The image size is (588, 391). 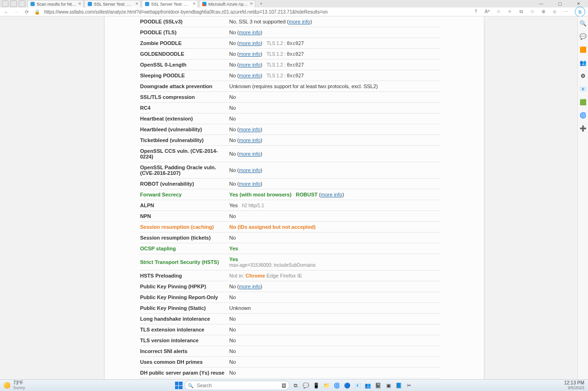 I want to click on sidebar-app-icon: 🟩, so click(x=583, y=102).